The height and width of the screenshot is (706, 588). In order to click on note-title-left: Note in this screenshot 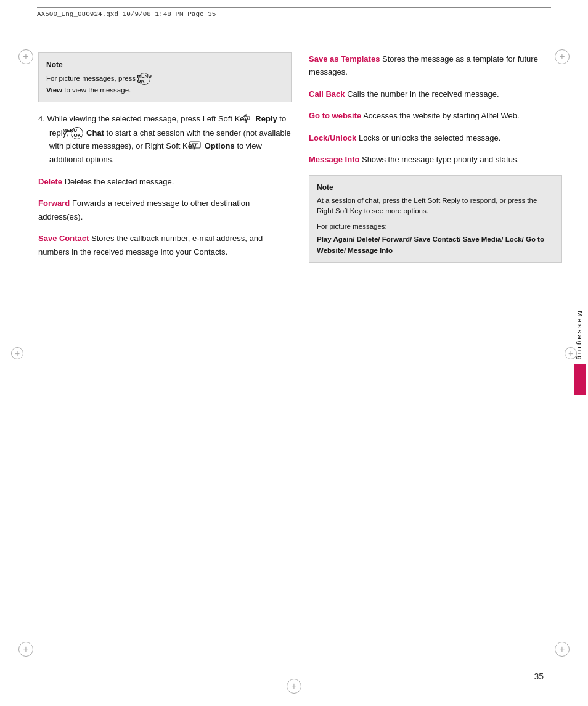, I will do `click(165, 65)`.